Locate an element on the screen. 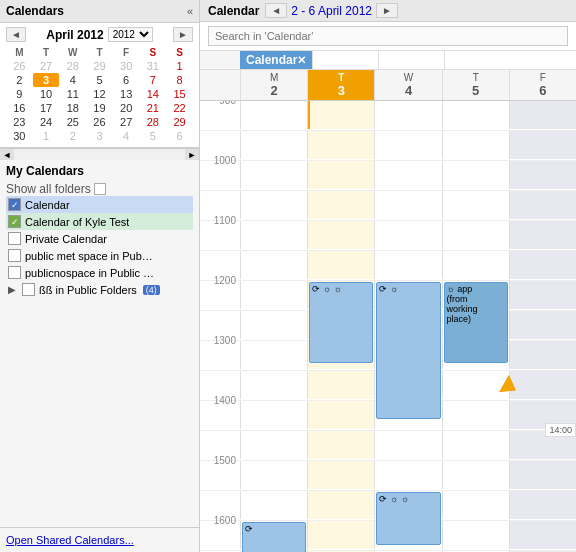 This screenshot has width=576, height=552. open-shared-calendars: Open Shared Calendars... is located at coordinates (100, 540).